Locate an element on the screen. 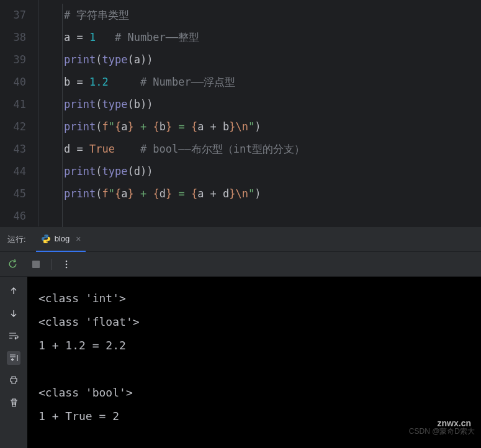 The height and width of the screenshot is (448, 481). line-number: 46 is located at coordinates (13, 216).